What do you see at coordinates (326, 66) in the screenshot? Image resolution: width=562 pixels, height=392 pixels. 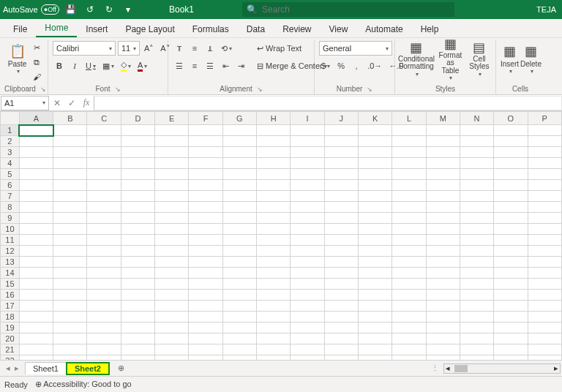 I see `accounting-format-button: $` at bounding box center [326, 66].